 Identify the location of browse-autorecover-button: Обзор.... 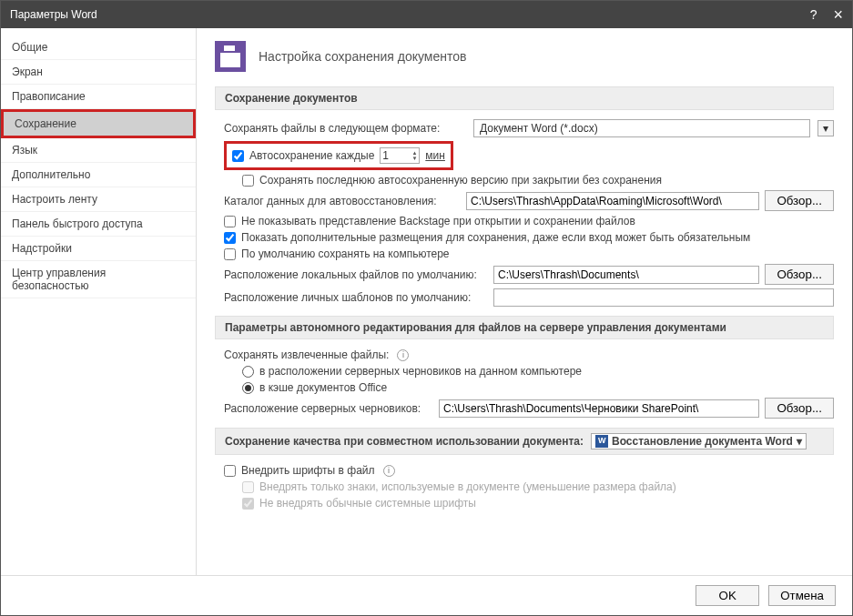
(799, 200).